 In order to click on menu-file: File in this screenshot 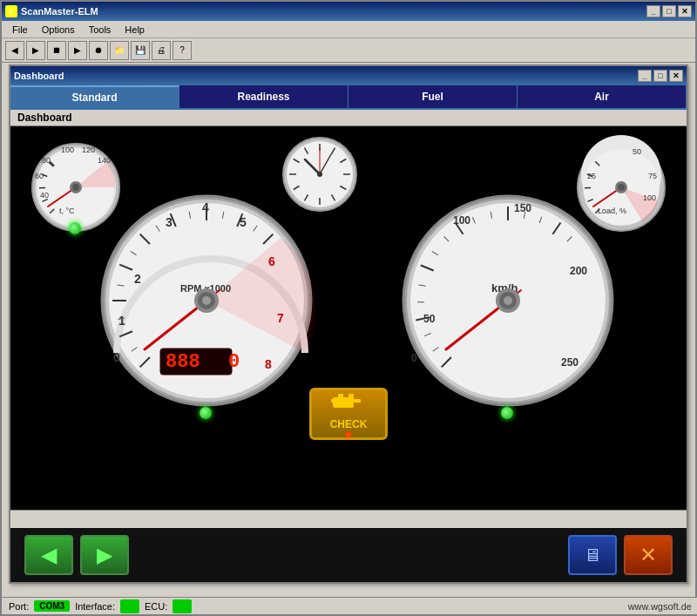, I will do `click(20, 30)`.